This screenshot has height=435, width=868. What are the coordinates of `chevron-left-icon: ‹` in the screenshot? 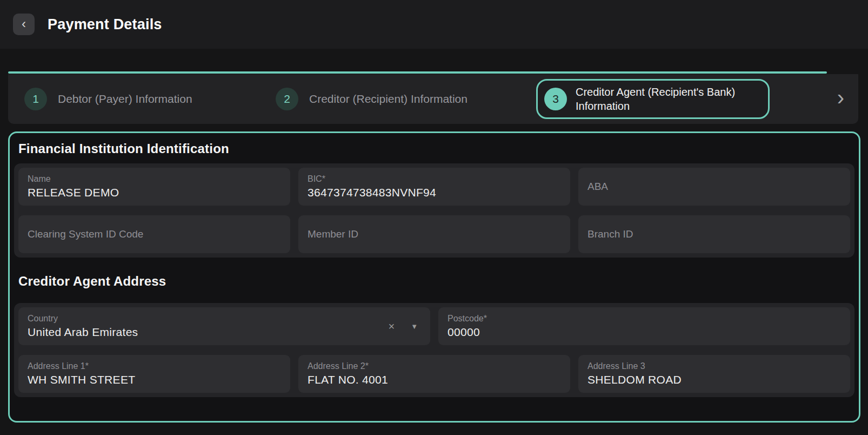 It's located at (24, 24).